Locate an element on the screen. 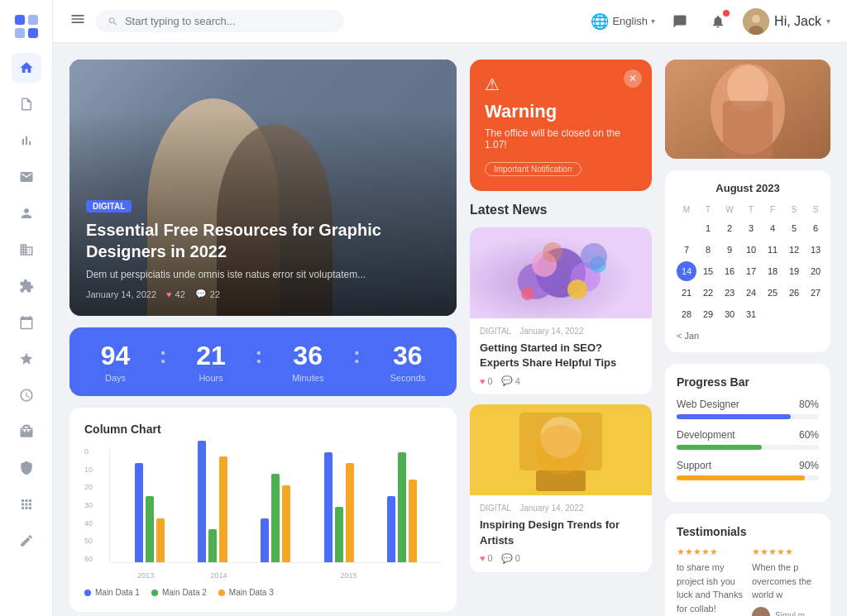  notification-button is located at coordinates (718, 21).